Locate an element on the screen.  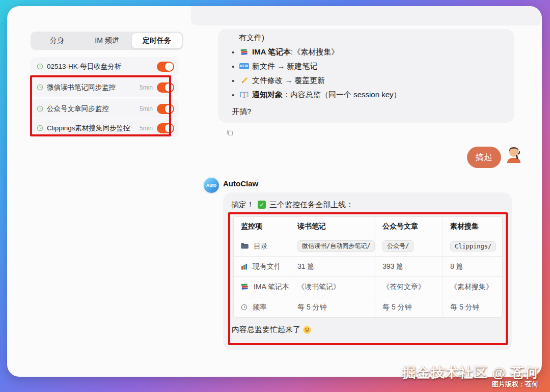
monitor-table: 监控项 读书笔记 公众号文章 素材搜集 目录 微信读书/自动同步笔记/ 公众号/ is located at coordinates (368, 267).